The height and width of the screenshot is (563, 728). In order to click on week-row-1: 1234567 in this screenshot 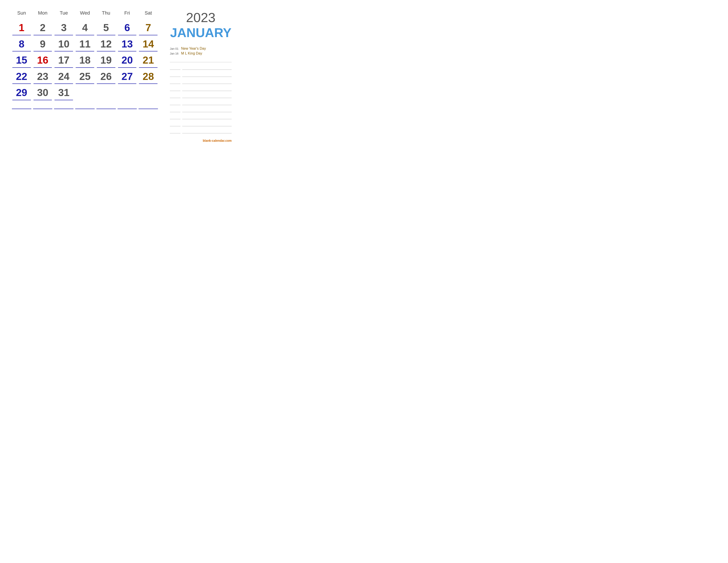, I will do `click(85, 28)`.